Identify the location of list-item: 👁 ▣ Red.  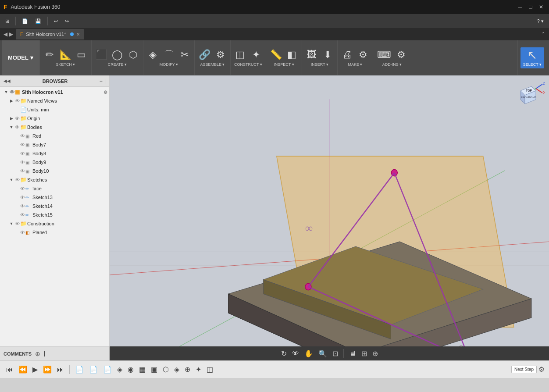
(54, 136).